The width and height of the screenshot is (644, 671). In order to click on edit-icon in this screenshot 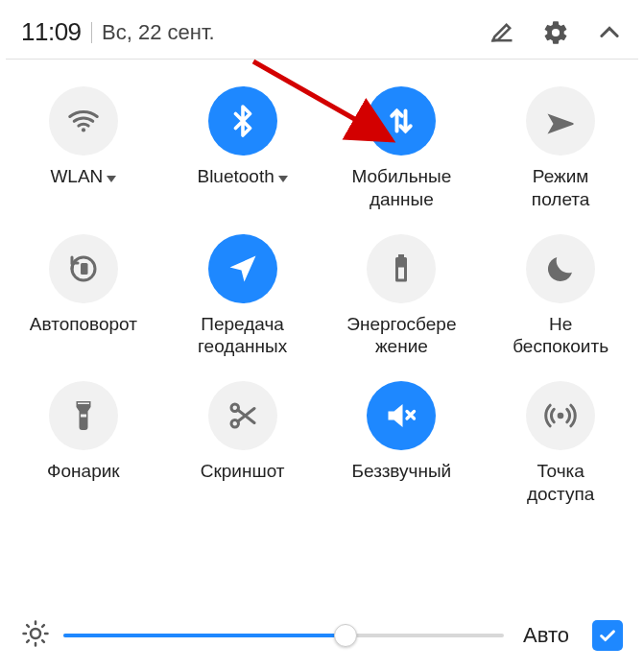, I will do `click(502, 33)`.